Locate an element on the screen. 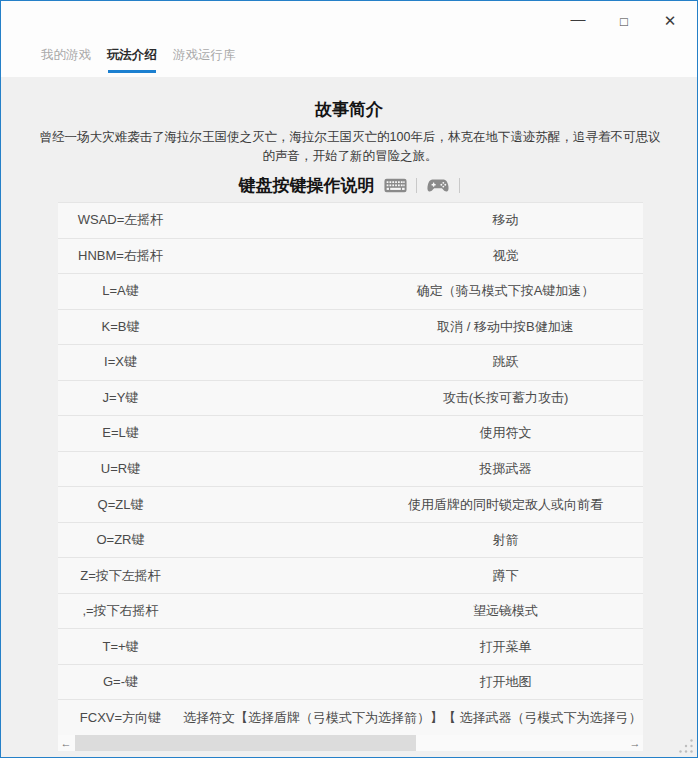 Image resolution: width=698 pixels, height=758 pixels. key-table-row: K=B键取消 / 移动中按B健加速 is located at coordinates (350, 328).